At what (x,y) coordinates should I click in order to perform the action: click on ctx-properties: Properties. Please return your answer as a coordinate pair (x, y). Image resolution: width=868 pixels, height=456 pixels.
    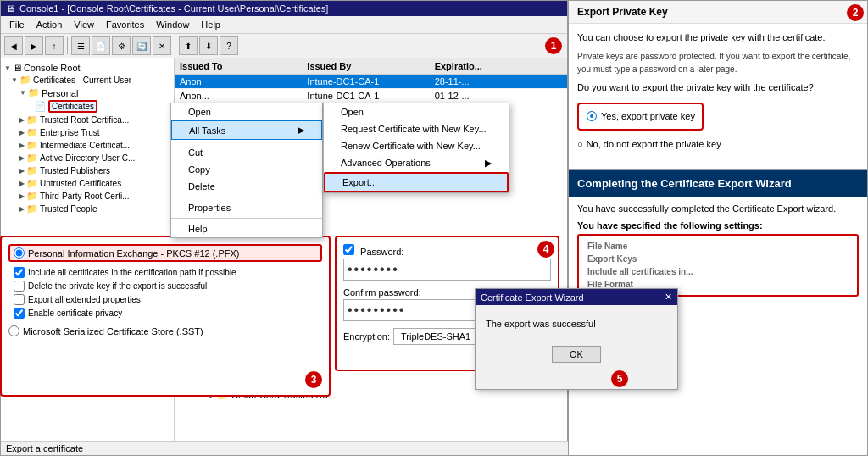
    Looking at the image, I should click on (247, 208).